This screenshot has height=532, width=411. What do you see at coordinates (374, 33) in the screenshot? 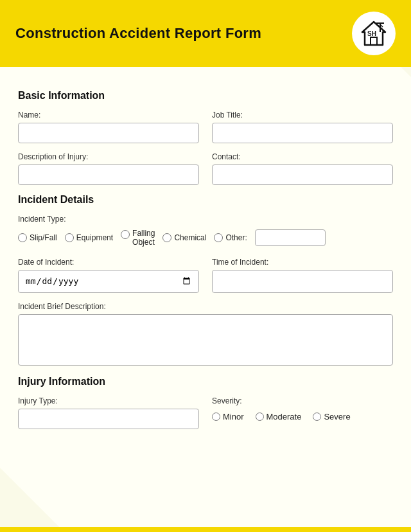
I see `logo: SH` at bounding box center [374, 33].